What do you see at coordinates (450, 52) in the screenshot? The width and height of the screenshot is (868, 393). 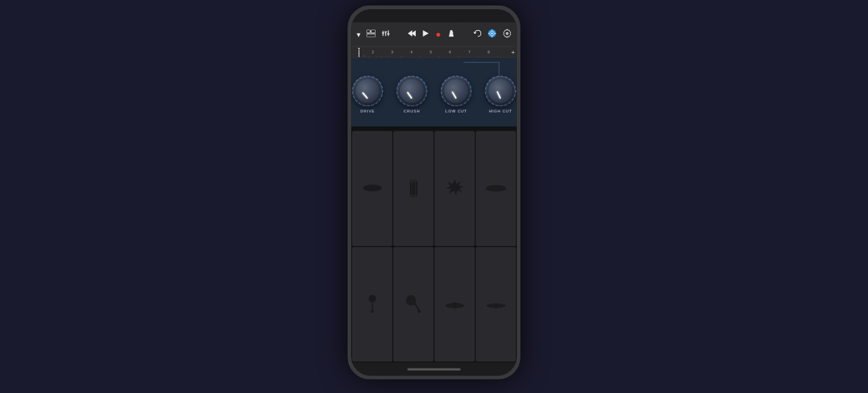 I see `svg-text: 6` at bounding box center [450, 52].